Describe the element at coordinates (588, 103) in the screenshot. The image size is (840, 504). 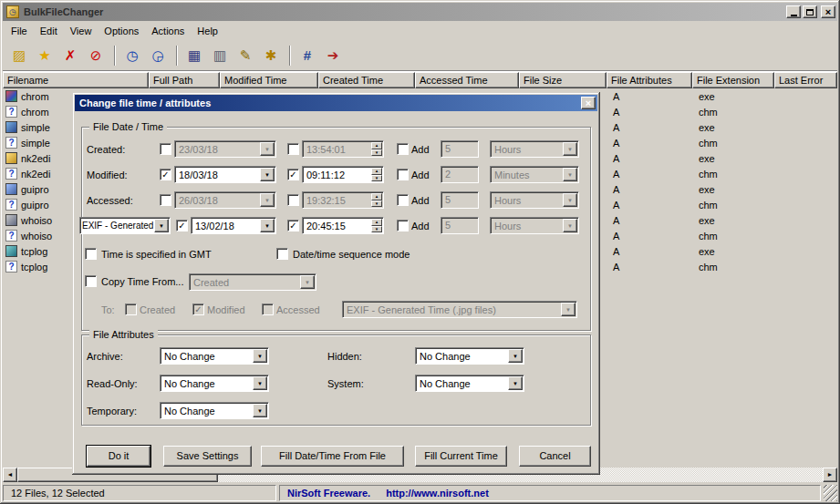
I see `dialog-close-button: ×` at that location.